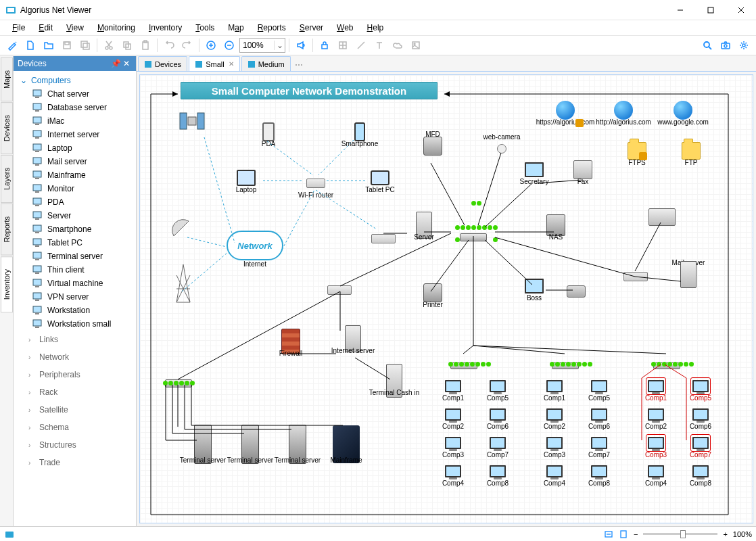 This screenshot has height=541, width=756. What do you see at coordinates (7, 80) in the screenshot?
I see `vtab-maps: Maps` at bounding box center [7, 80].